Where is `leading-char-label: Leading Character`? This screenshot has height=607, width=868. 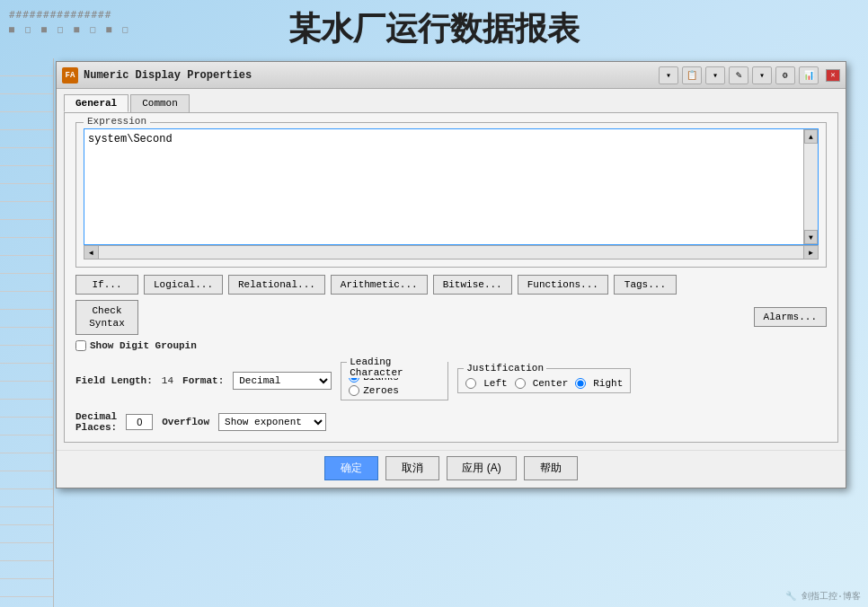
leading-char-label: Leading Character is located at coordinates (397, 367).